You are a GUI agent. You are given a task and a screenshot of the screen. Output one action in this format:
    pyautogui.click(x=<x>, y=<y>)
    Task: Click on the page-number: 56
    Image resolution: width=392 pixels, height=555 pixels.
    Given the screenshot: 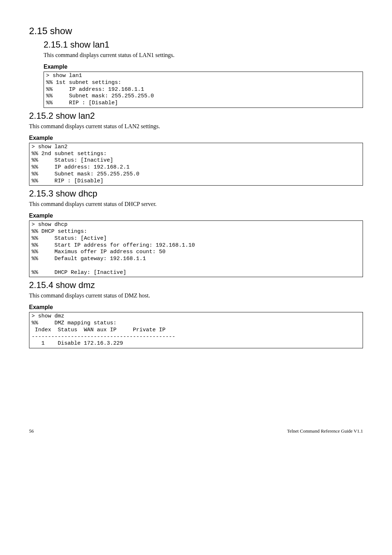 What is the action you would take?
    pyautogui.click(x=31, y=431)
    